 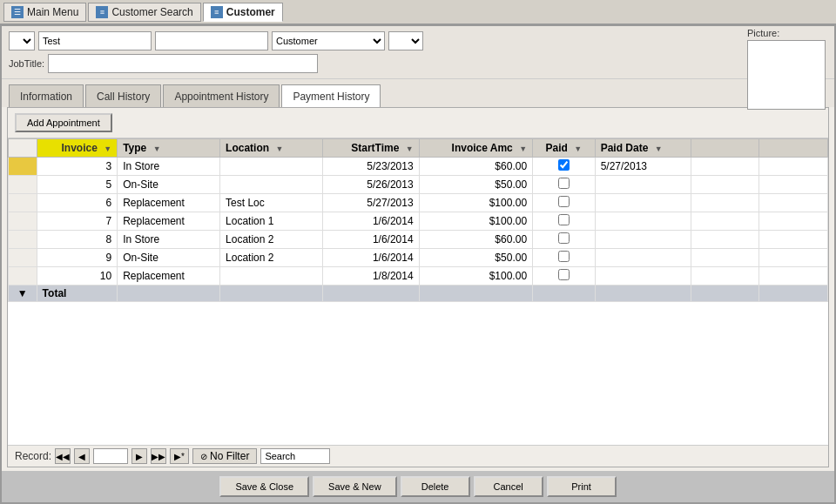 I want to click on customer-dropdown: Customer, so click(x=328, y=41).